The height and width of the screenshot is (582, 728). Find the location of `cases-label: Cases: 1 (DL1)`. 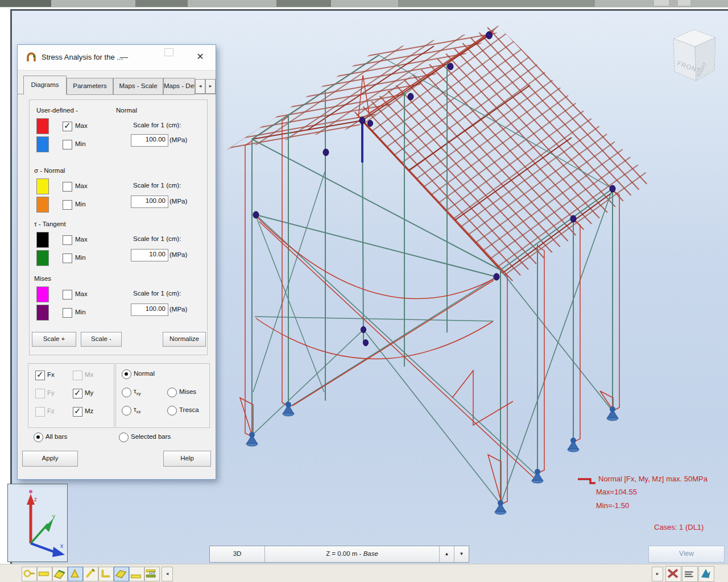

cases-label: Cases: 1 (DL1) is located at coordinates (679, 527).